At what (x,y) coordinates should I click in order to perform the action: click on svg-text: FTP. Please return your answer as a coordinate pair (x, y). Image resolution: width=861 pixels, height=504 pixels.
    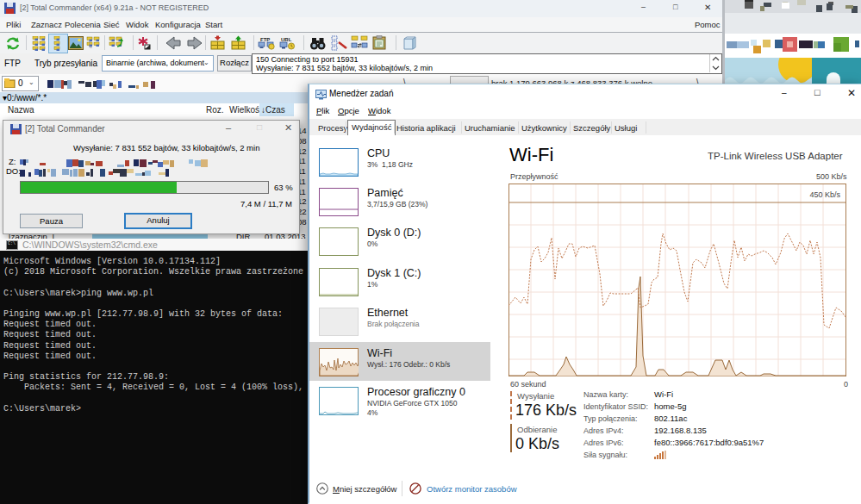
    Looking at the image, I should click on (265, 40).